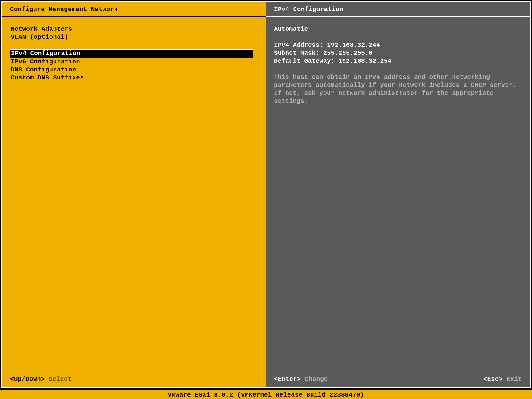  Describe the element at coordinates (353, 45) in the screenshot. I see `ipv4-address-value: 192.168.32.244` at that location.